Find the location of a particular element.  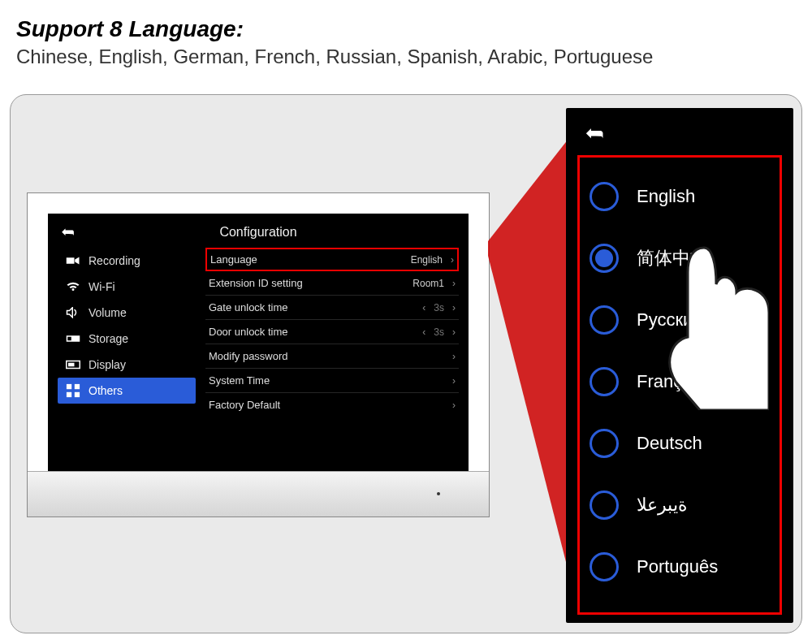

language-option-english: English is located at coordinates (680, 197).